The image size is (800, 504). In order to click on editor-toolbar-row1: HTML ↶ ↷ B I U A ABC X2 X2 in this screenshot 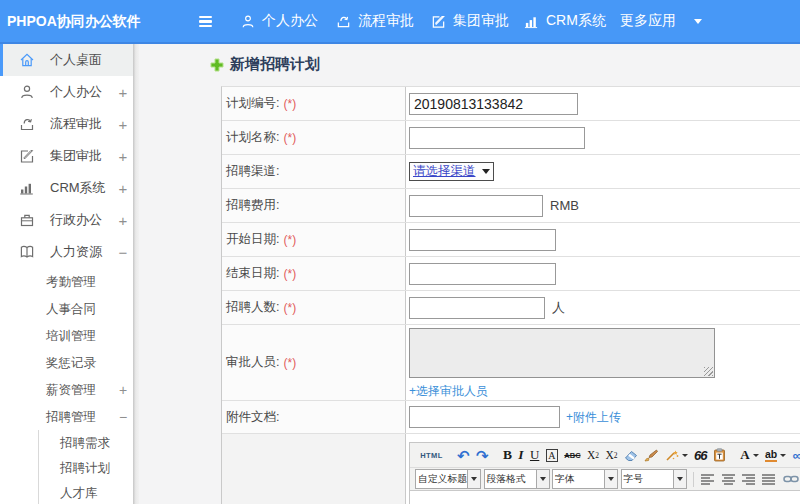, I will do `click(605, 456)`.